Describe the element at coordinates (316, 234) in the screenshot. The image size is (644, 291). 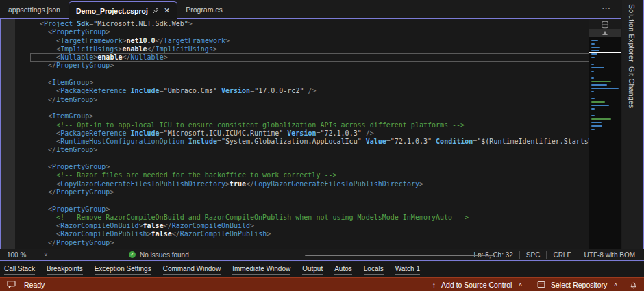
I see `code-line: <RazorCompileOnPublish>false</RazorCompi…` at that location.